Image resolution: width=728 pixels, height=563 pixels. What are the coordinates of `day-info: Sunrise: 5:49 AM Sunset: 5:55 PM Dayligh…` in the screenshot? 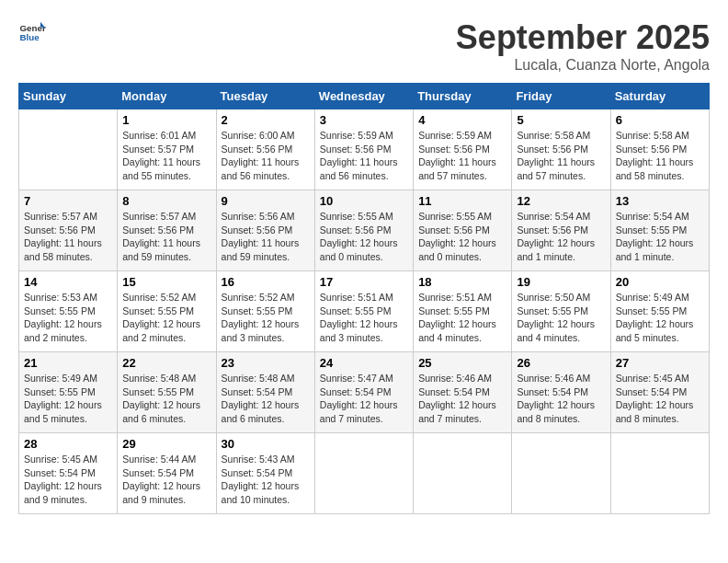 It's located at (660, 318).